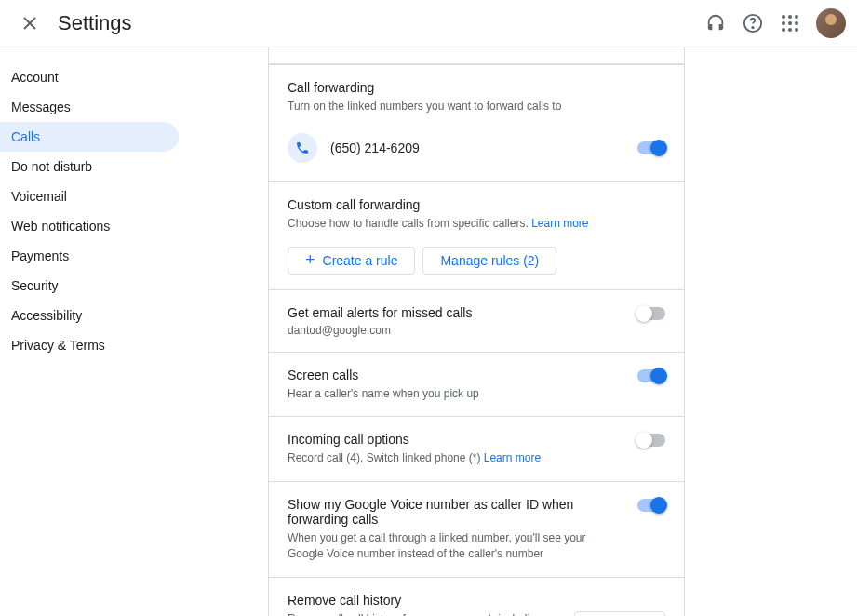 The height and width of the screenshot is (616, 857). What do you see at coordinates (489, 261) in the screenshot?
I see `button-label: Manage rules (2)` at bounding box center [489, 261].